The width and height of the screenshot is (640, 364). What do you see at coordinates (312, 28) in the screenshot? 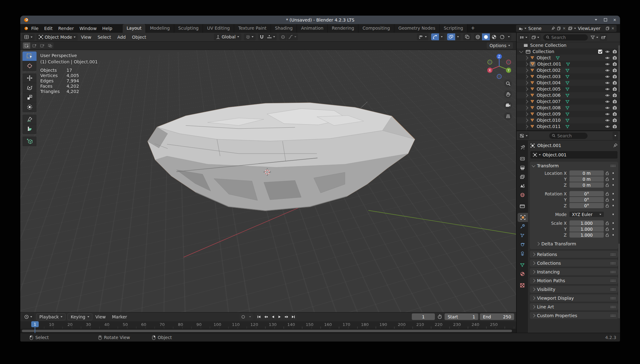
I see `tab-animation: Animation` at bounding box center [312, 28].